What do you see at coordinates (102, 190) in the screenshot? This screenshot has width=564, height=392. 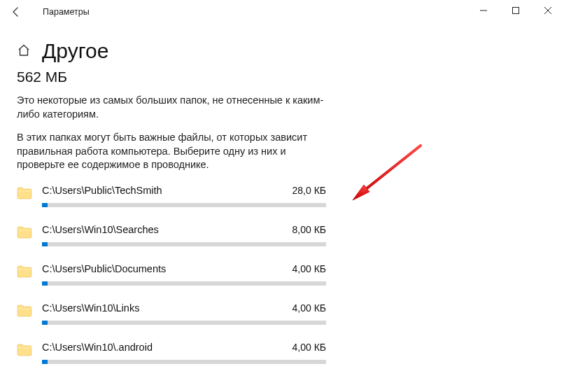 I see `folder-path: C:\Users\Public\TechSmith` at bounding box center [102, 190].